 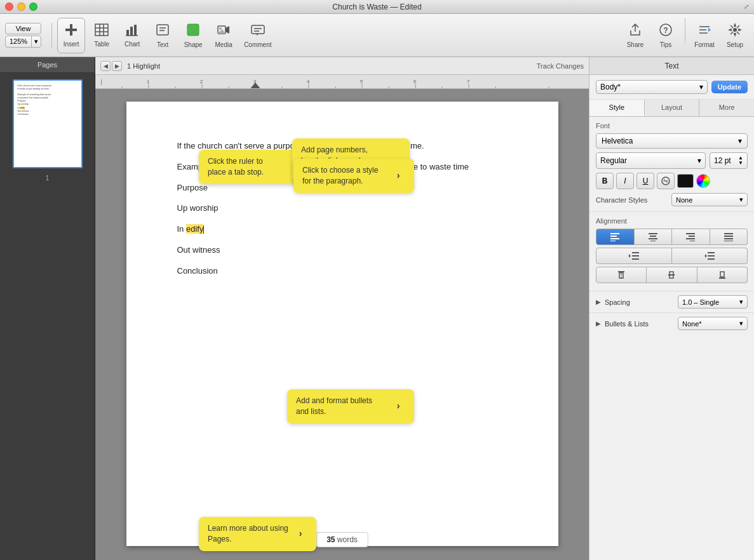 I want to click on panel-header: Text, so click(x=672, y=66).